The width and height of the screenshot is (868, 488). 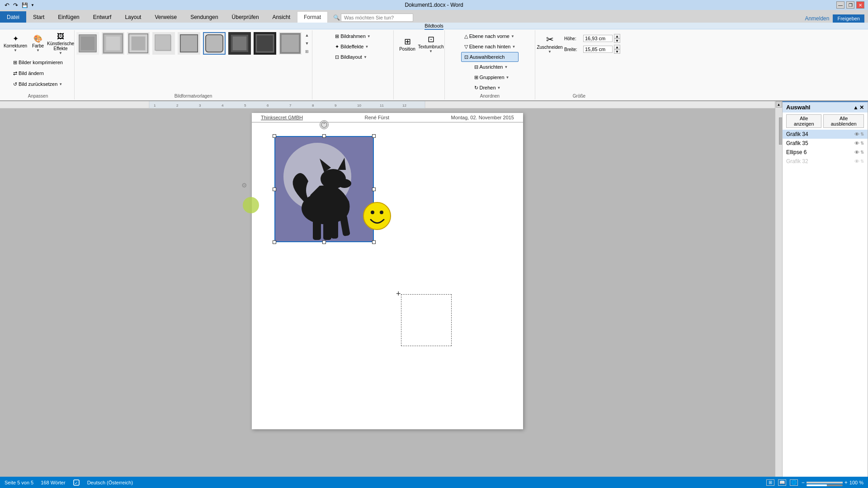 I want to click on search-input, so click(x=377, y=18).